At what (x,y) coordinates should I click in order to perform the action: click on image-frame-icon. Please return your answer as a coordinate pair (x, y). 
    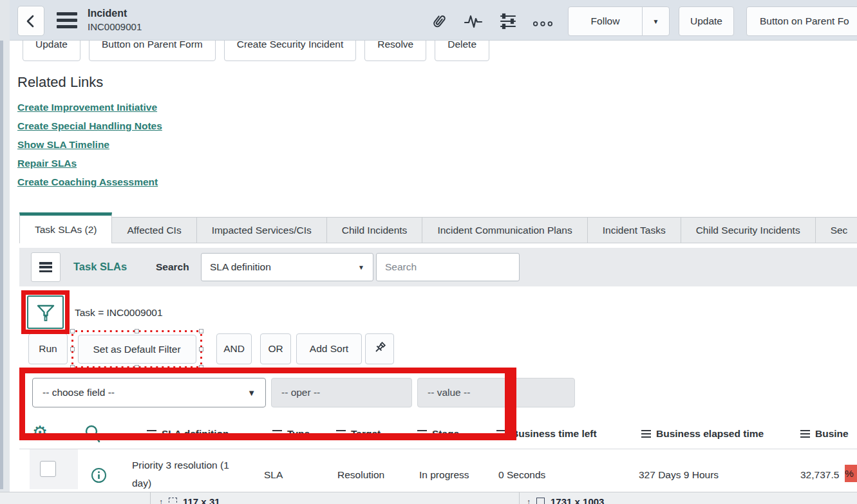
    Looking at the image, I should click on (541, 501).